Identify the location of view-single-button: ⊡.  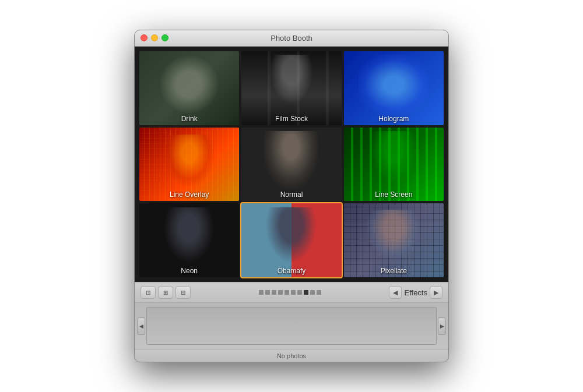
(148, 292).